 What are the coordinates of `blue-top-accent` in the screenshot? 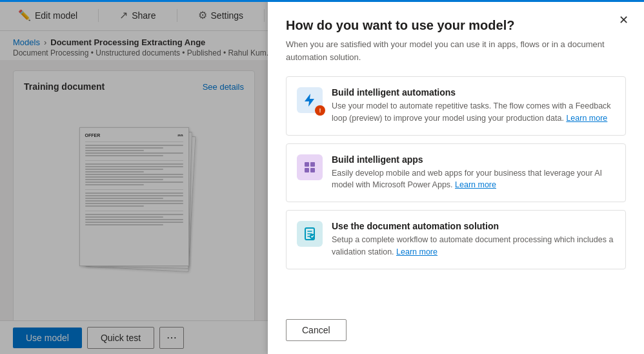 It's located at (322, 1).